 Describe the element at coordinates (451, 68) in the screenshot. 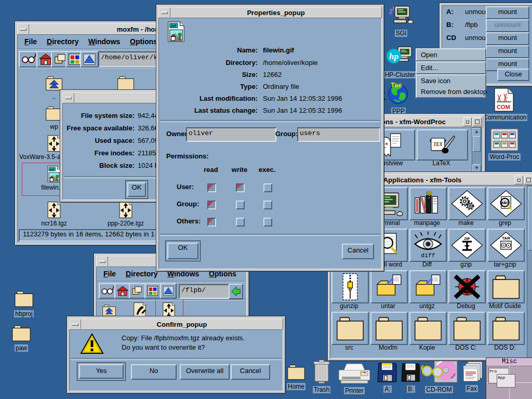

I see `context-menu-item-edit-: Edit...` at that location.